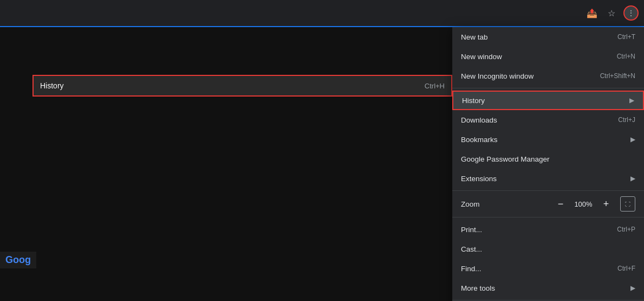  Describe the element at coordinates (548, 37) in the screenshot. I see `menu-item-new-tab: New tab Ctrl+T` at that location.